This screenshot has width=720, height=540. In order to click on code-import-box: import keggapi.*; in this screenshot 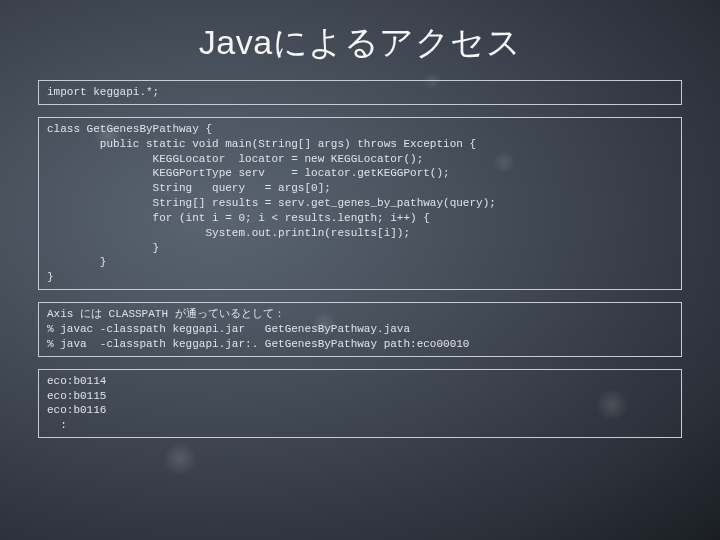, I will do `click(360, 92)`.